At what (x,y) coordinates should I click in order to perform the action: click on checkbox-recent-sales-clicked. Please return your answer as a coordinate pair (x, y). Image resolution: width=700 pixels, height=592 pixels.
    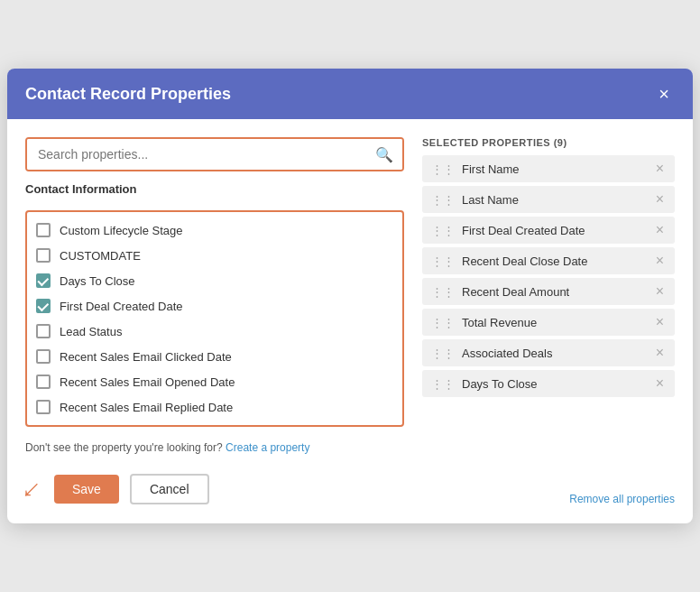
    Looking at the image, I should click on (43, 356).